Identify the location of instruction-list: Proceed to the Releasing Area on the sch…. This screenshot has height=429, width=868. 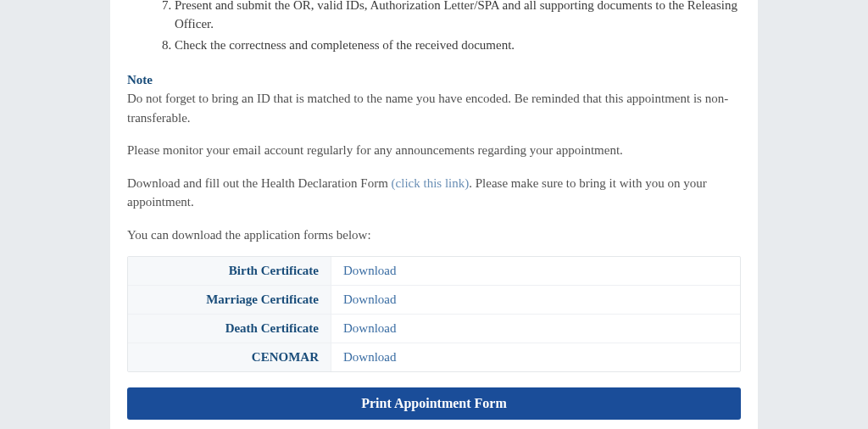
(434, 27).